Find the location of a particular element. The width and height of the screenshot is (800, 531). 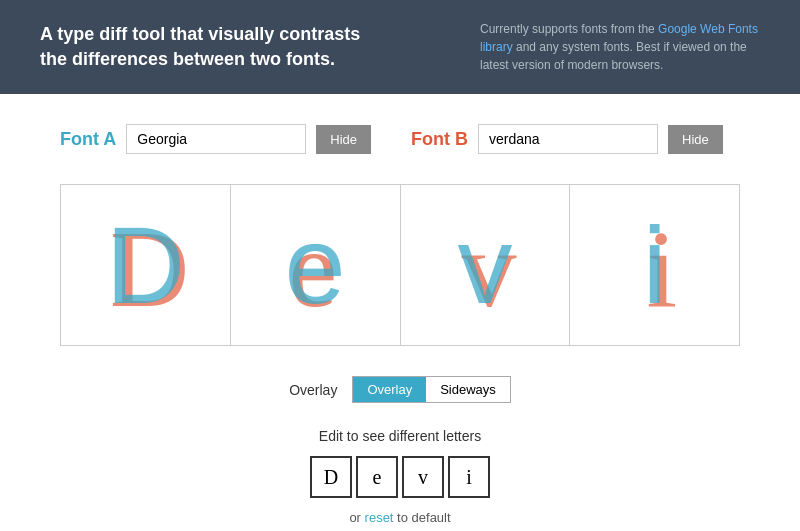

preview-cell-i: i i is located at coordinates (654, 265).